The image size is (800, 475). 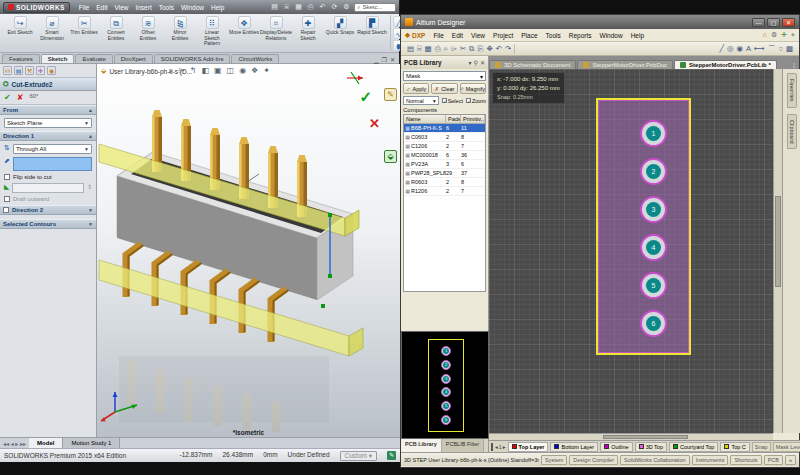 What do you see at coordinates (366, 97) in the screenshot?
I see `confirm-ok-button: ✓` at bounding box center [366, 97].